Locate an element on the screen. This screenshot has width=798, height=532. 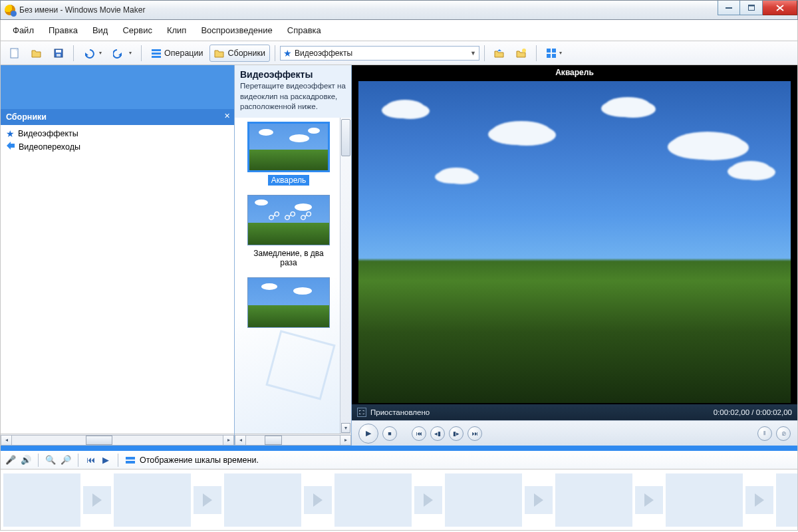
collections-dropdown: ★ Видеоэффекты ▼ is located at coordinates (380, 53).